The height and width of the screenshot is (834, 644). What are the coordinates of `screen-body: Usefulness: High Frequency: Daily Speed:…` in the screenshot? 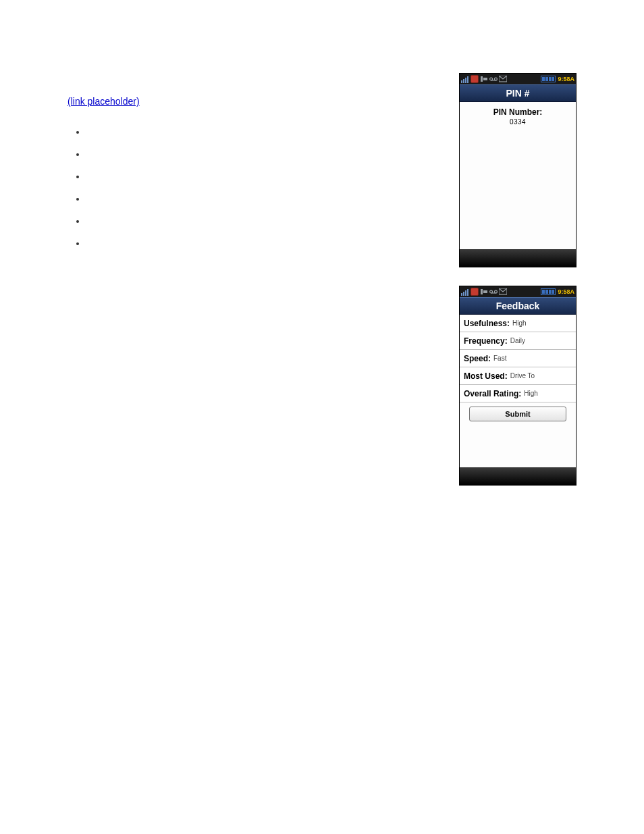 It's located at (518, 391).